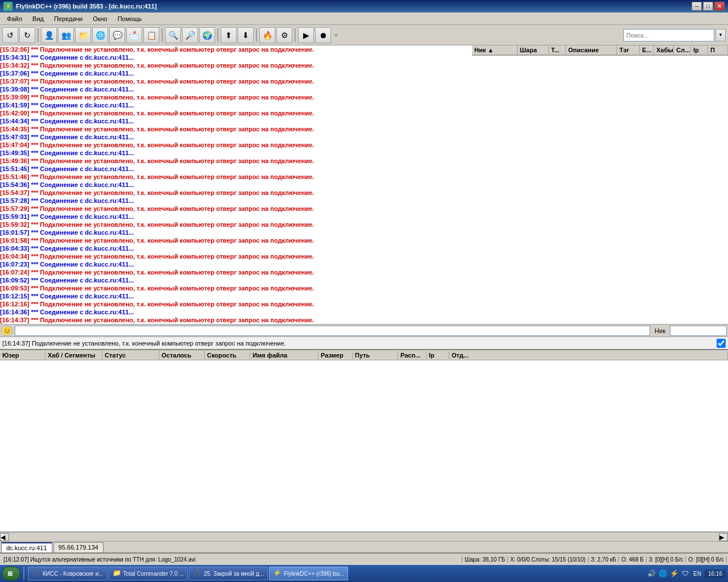 This screenshot has height=582, width=728. Describe the element at coordinates (236, 288) in the screenshot. I see `log-line: [16:09:53] *** Подключение не установлен…` at that location.